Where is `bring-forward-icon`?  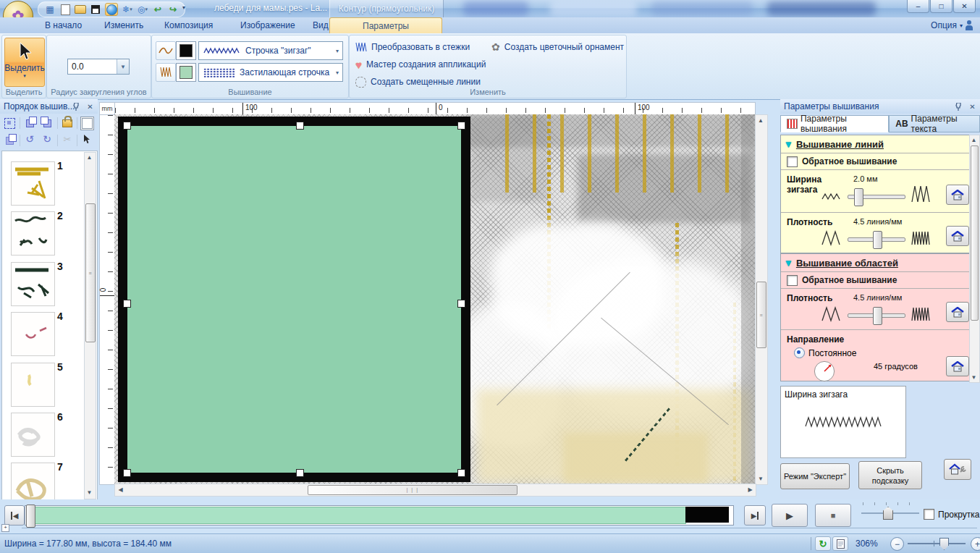
bring-forward-icon is located at coordinates (30, 123).